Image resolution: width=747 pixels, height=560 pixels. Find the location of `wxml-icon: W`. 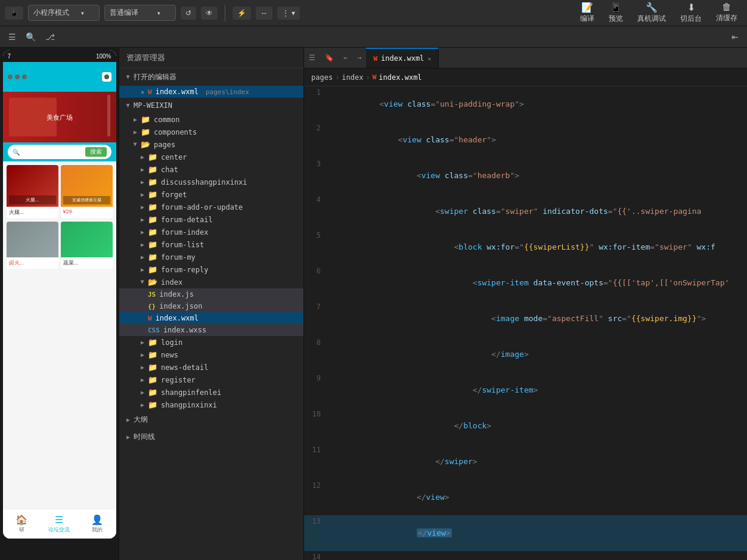

wxml-icon: W is located at coordinates (150, 92).